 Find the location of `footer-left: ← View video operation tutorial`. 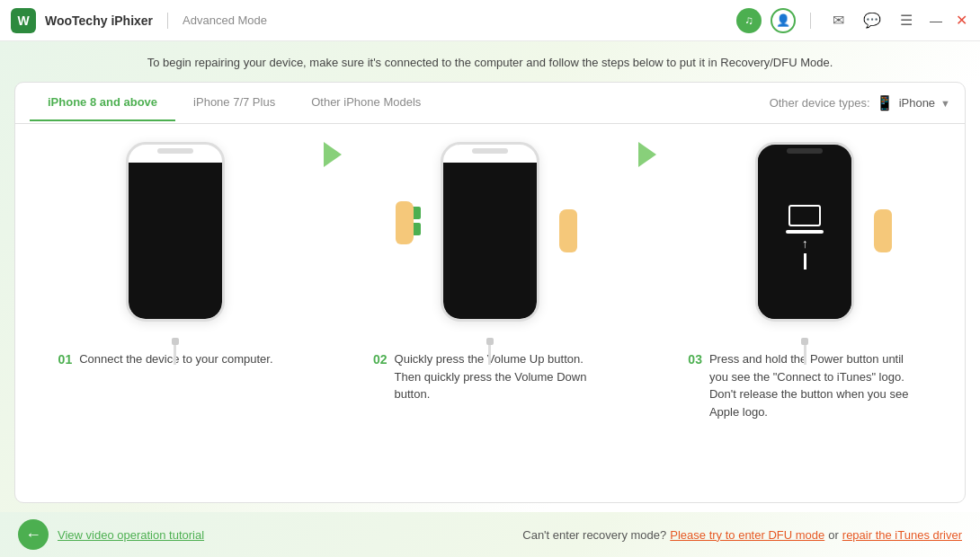

footer-left: ← View video operation tutorial is located at coordinates (111, 535).